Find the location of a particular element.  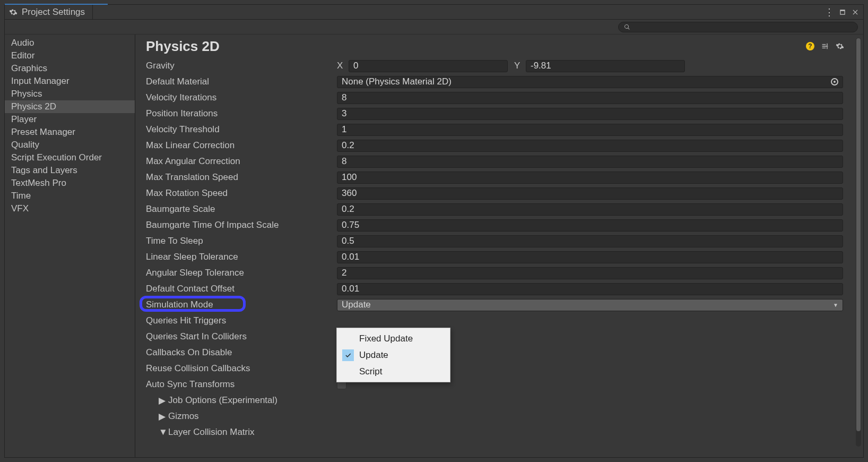

help-icon: ? is located at coordinates (810, 46).